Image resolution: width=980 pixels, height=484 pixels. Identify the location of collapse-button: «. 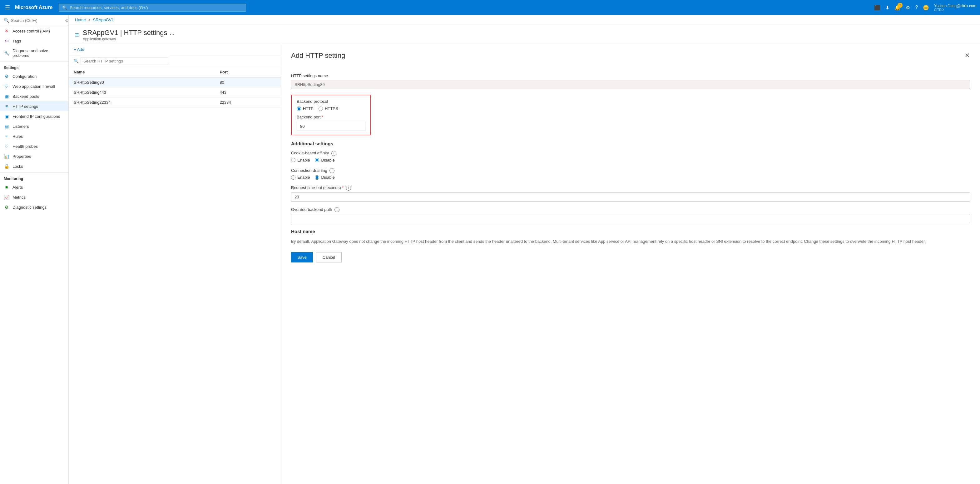
(67, 21).